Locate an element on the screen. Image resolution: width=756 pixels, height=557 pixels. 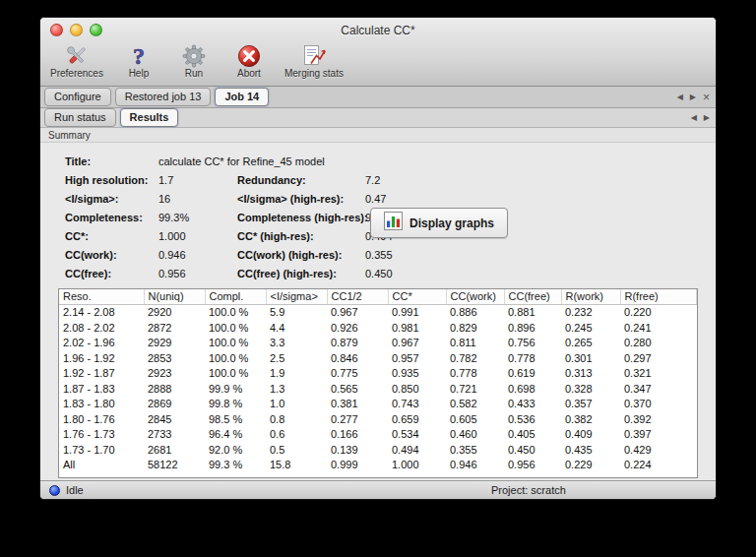
tab-scroll-left-icon: ◀ is located at coordinates (680, 97).